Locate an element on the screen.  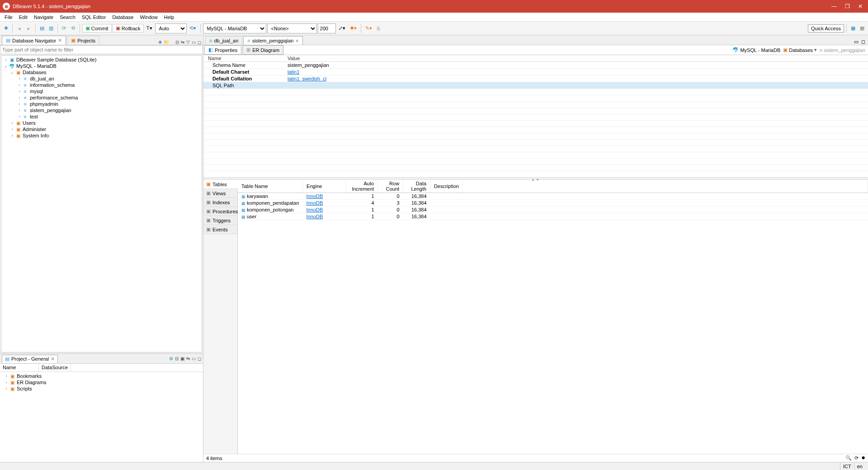
tab-projects: ▣ Projects is located at coordinates (83, 40).